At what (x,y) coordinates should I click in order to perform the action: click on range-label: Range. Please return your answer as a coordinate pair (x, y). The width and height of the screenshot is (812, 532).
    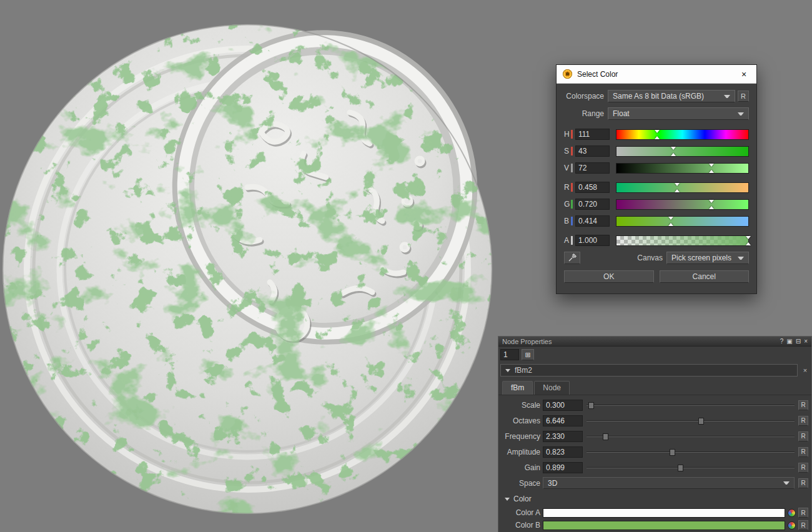
    Looking at the image, I should click on (584, 114).